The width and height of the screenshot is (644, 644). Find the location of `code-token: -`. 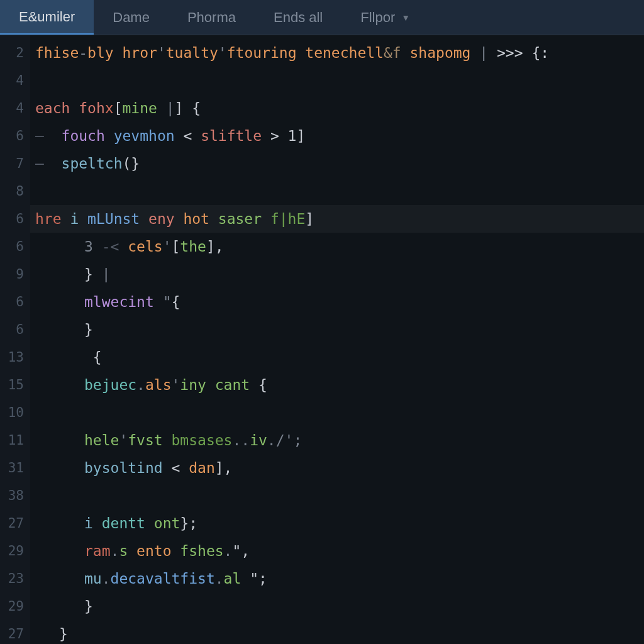

code-token: - is located at coordinates (83, 53).